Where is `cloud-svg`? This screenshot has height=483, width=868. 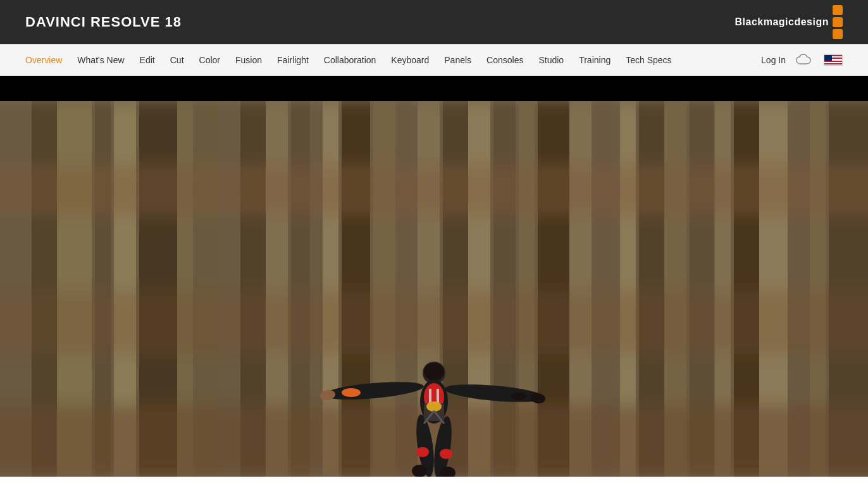
cloud-svg is located at coordinates (805, 60).